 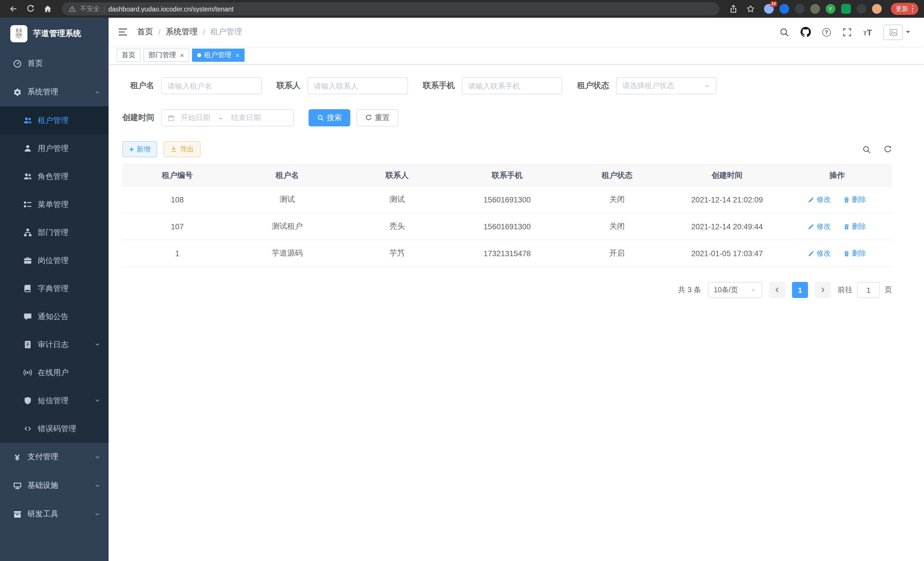 I want to click on extensions-puzzle-icon, so click(x=861, y=9).